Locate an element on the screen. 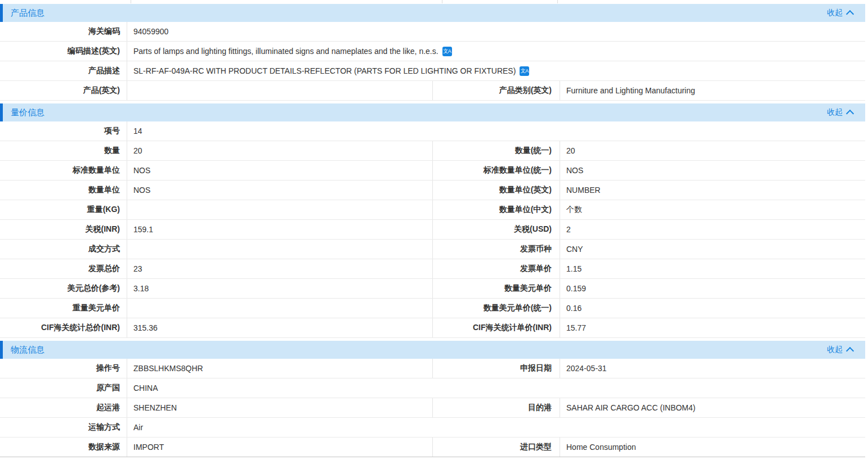  field-value: 23 is located at coordinates (280, 269).